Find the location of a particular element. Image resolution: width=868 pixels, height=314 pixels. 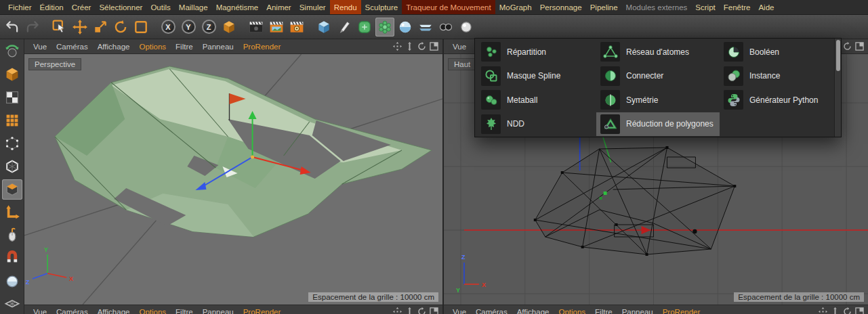

vpL-header-pan-view-icon is located at coordinates (397, 47).